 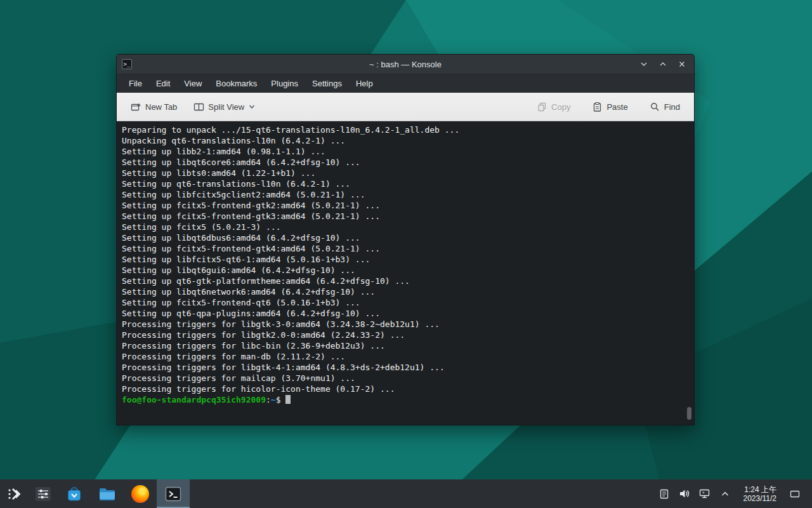 What do you see at coordinates (408, 400) in the screenshot?
I see `shell-prompt: foo@foo-standardpcq35ich92009:~$` at bounding box center [408, 400].